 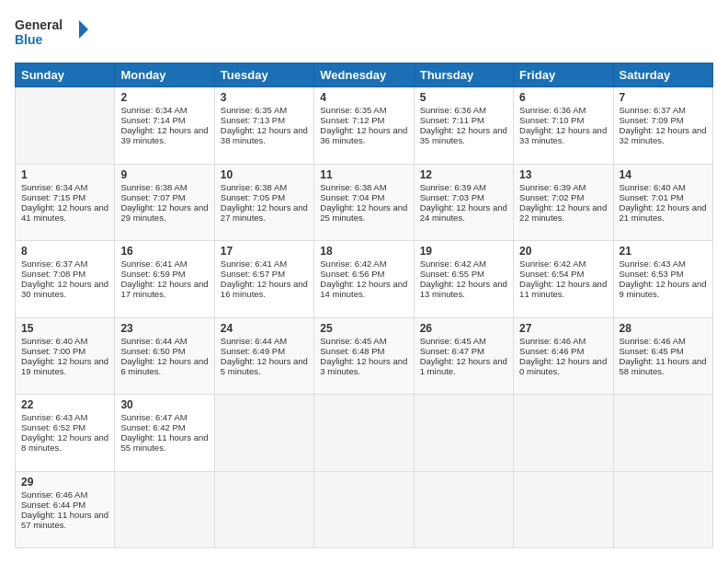 I want to click on sunset-text: Sunset: 6:53 PM, so click(x=652, y=274).